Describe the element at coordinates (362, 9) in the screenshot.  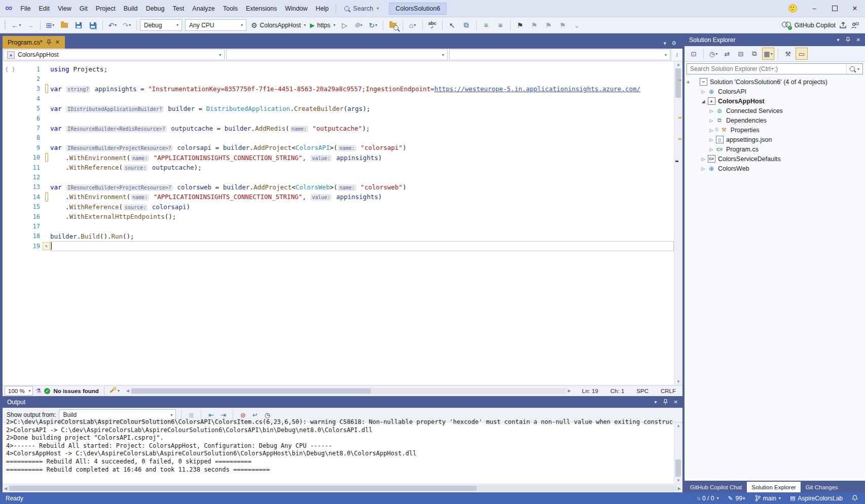
I see `search-box: Search ▾` at that location.